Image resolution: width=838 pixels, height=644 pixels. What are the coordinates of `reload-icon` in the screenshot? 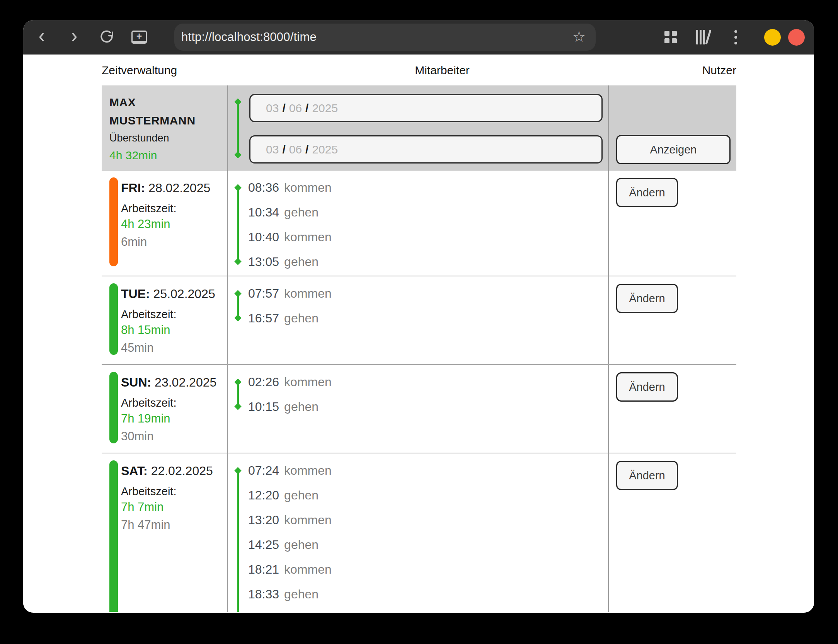 It's located at (107, 37).